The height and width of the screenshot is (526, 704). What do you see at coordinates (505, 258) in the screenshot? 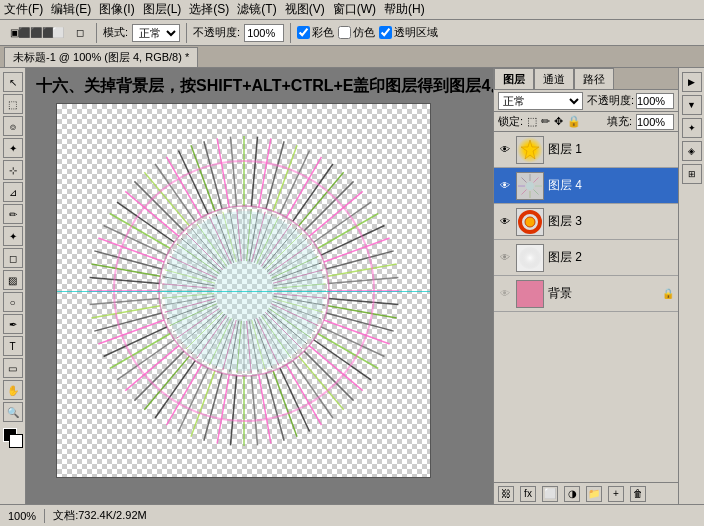
I see `layer-eye-2: 👁` at bounding box center [505, 258].